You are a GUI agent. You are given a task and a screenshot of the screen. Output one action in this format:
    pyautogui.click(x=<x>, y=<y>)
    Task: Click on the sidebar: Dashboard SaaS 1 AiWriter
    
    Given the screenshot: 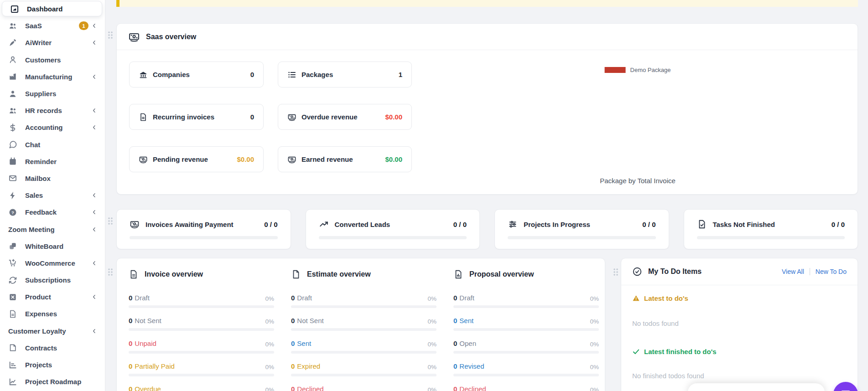 What is the action you would take?
    pyautogui.click(x=53, y=196)
    